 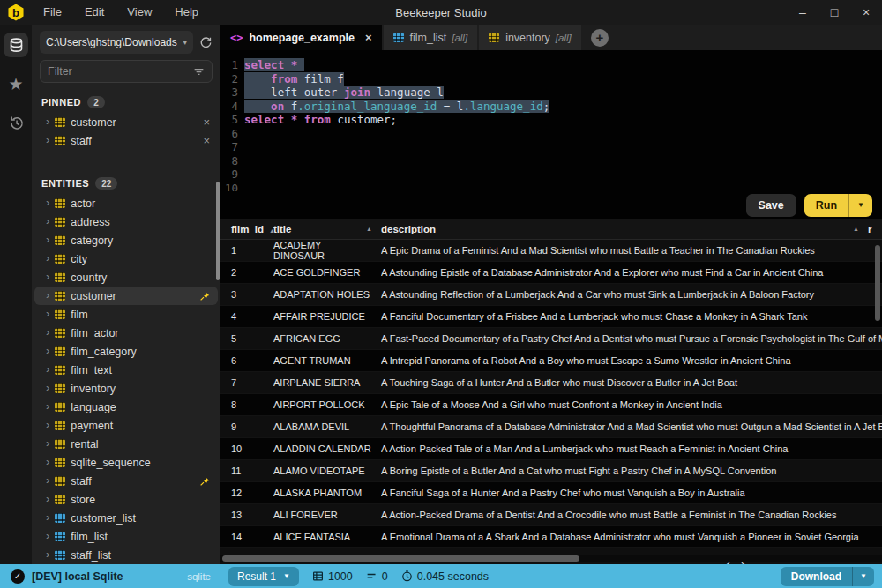 I want to click on pinned-item-customer: ›customer×, so click(x=126, y=122).